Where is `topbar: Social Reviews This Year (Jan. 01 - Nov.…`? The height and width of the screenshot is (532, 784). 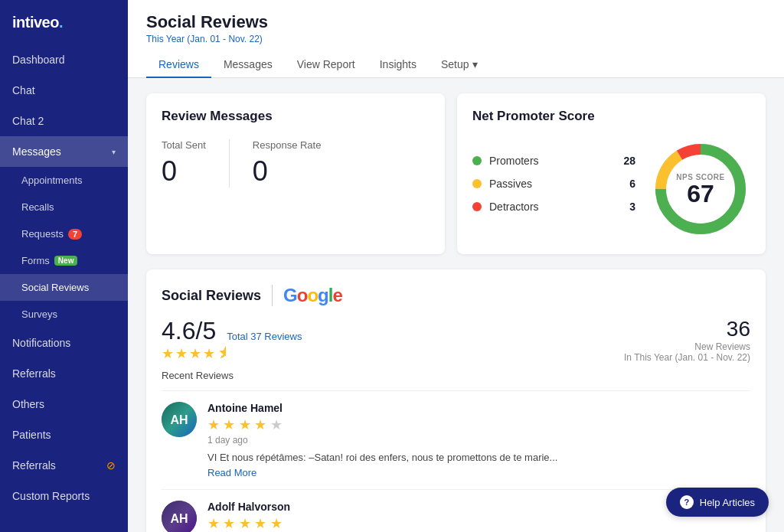
topbar: Social Reviews This Year (Jan. 01 - Nov.… is located at coordinates (456, 39).